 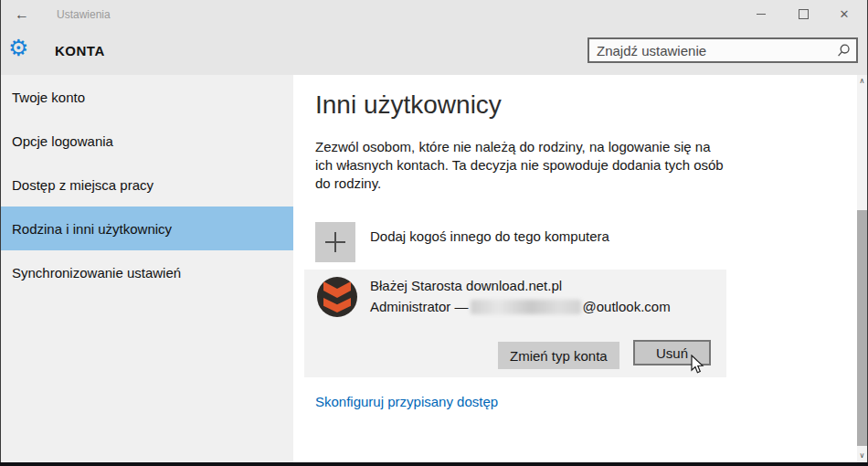 What do you see at coordinates (863, 269) in the screenshot?
I see `scrollbar: ∧ ∨` at bounding box center [863, 269].